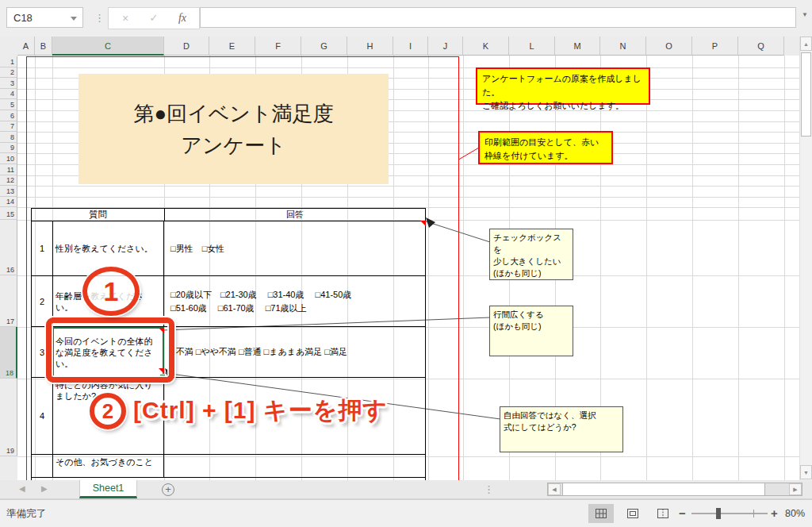  I want to click on comment-line-spacing: 行間広くする (ほかも同じ), so click(531, 331).